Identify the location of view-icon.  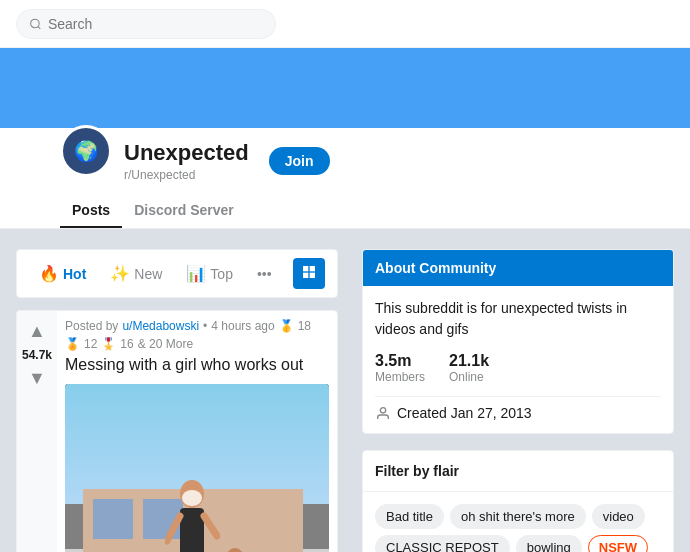
(309, 272).